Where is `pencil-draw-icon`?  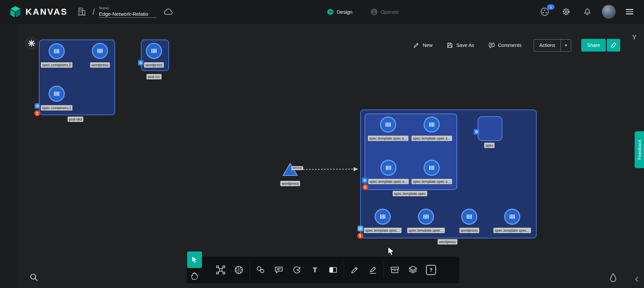
pencil-draw-icon is located at coordinates (355, 270).